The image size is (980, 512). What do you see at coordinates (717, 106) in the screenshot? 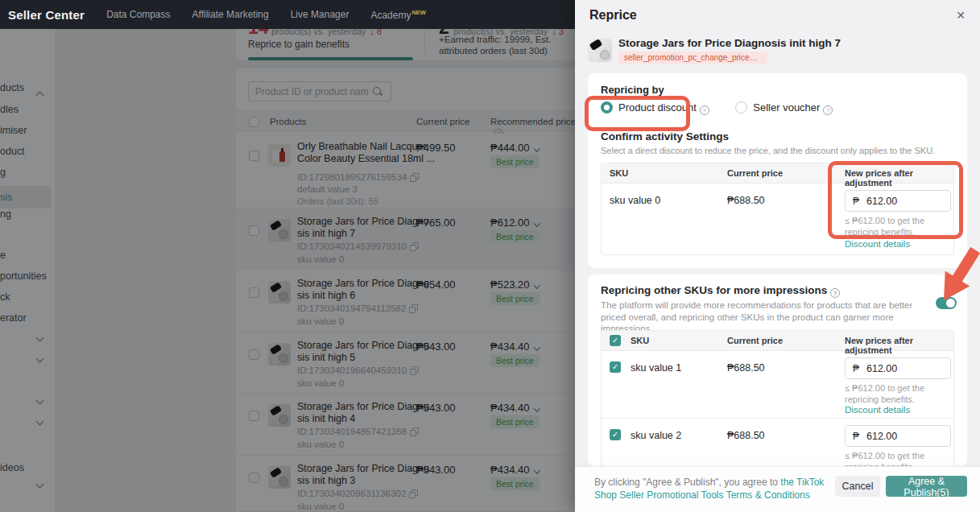
I see `repricing-by-options: Product discount? Seller voucher?` at bounding box center [717, 106].